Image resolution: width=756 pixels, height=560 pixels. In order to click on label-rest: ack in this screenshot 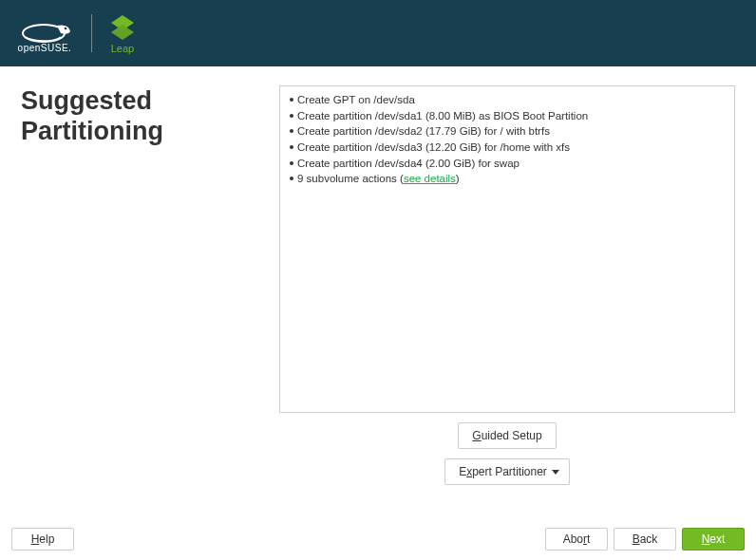, I will do `click(650, 539)`.